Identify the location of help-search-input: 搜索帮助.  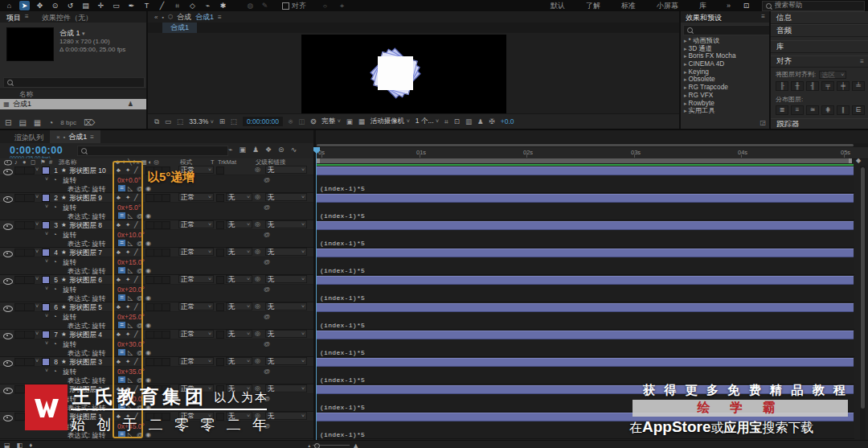
(813, 6).